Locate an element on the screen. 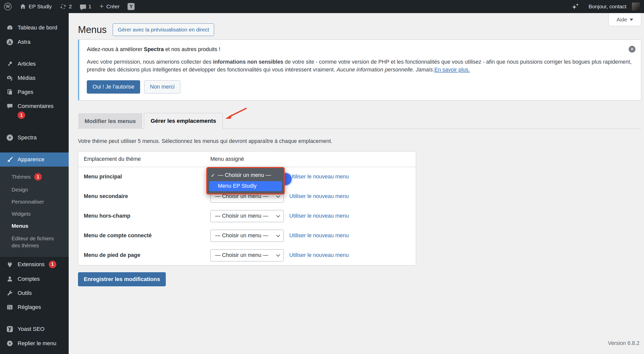 This screenshot has width=644, height=354. sidebar-item-label: Médias is located at coordinates (27, 78).